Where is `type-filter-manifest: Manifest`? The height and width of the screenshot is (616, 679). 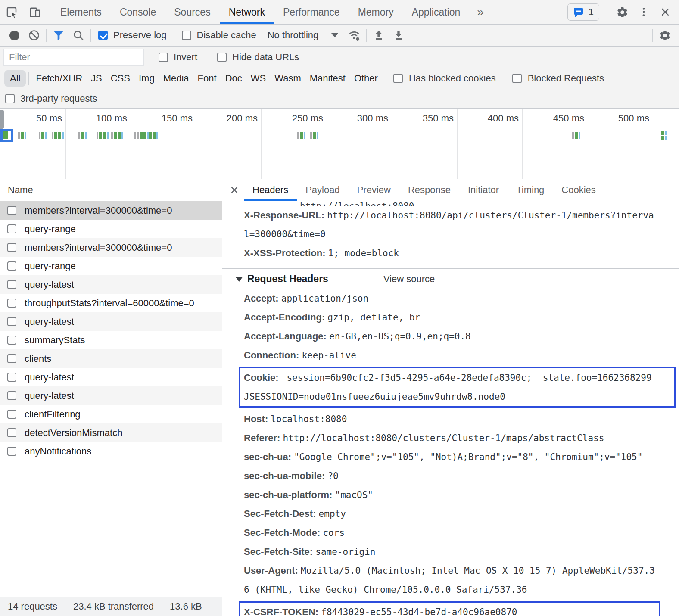 type-filter-manifest: Manifest is located at coordinates (327, 78).